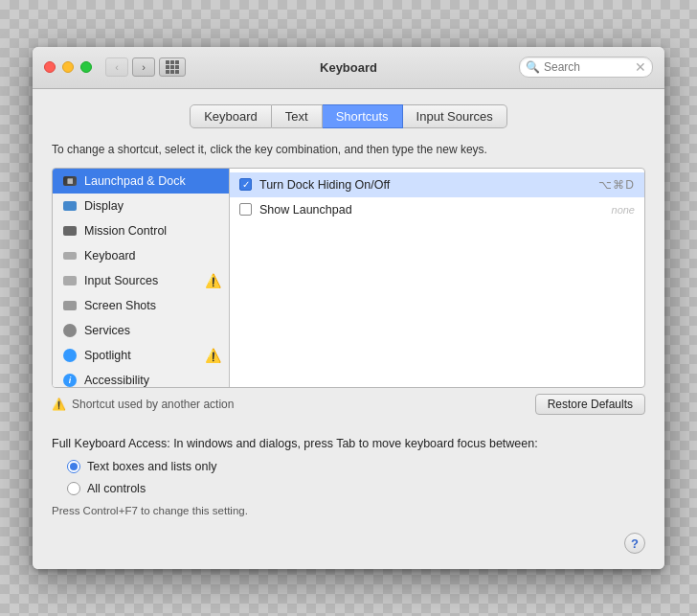 The image size is (697, 616). Describe the element at coordinates (107, 355) in the screenshot. I see `sidebar-label-spotlight: Spotlight` at that location.